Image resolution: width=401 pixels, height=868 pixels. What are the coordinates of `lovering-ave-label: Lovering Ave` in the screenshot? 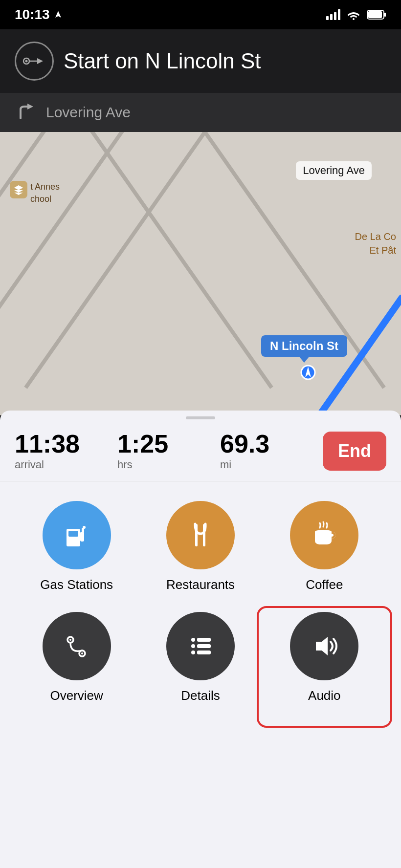 It's located at (334, 171).